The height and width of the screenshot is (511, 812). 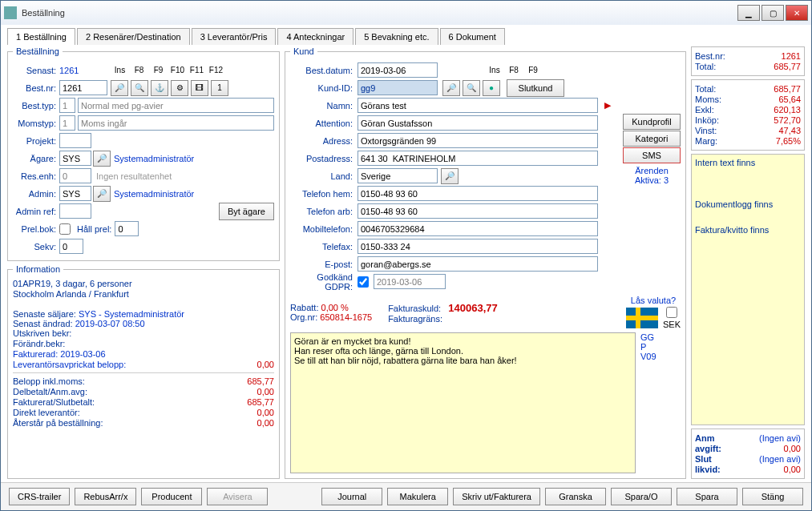 What do you see at coordinates (478, 159) in the screenshot?
I see `postadr-input` at bounding box center [478, 159].